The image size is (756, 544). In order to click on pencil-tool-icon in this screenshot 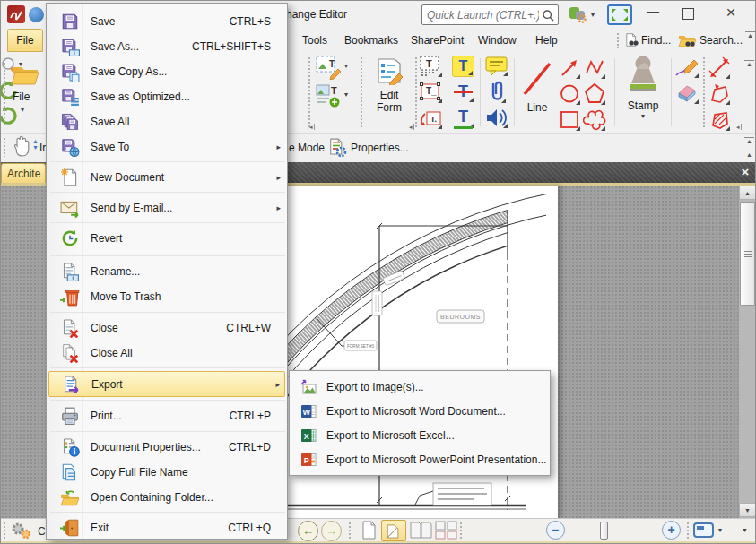, I will do `click(687, 67)`.